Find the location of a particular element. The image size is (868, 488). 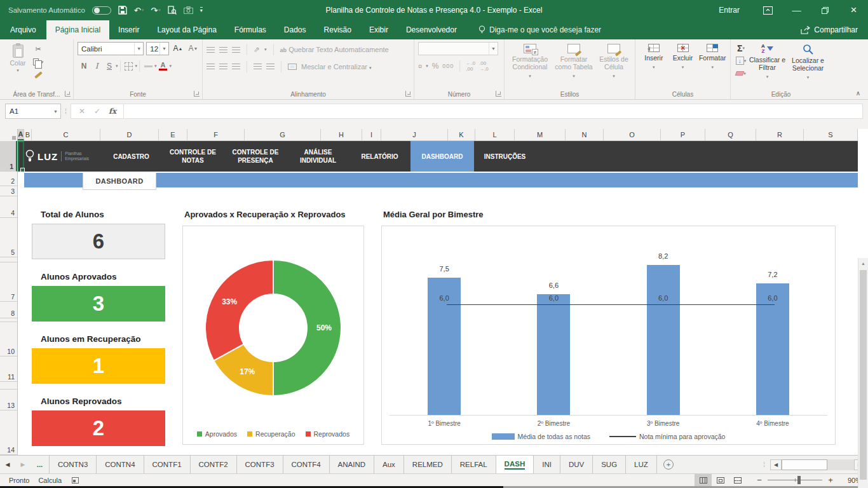

page-layout-view-button is located at coordinates (721, 480).